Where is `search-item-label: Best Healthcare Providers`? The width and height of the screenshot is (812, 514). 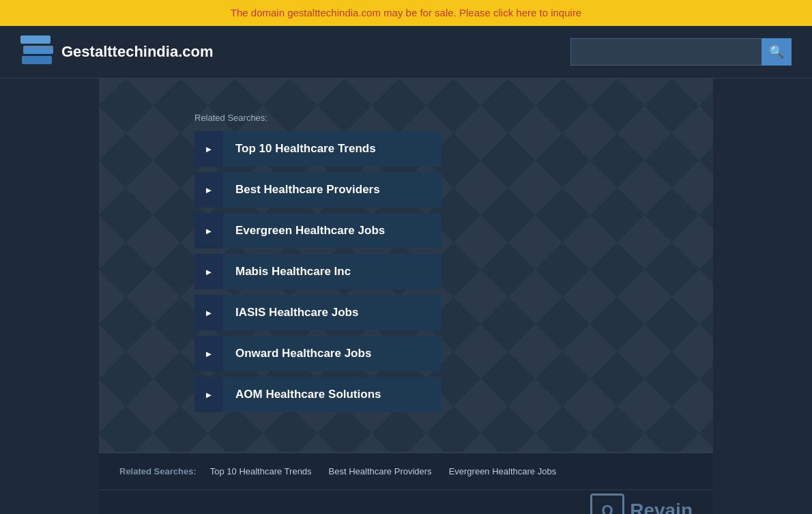 search-item-label: Best Healthcare Providers is located at coordinates (332, 190).